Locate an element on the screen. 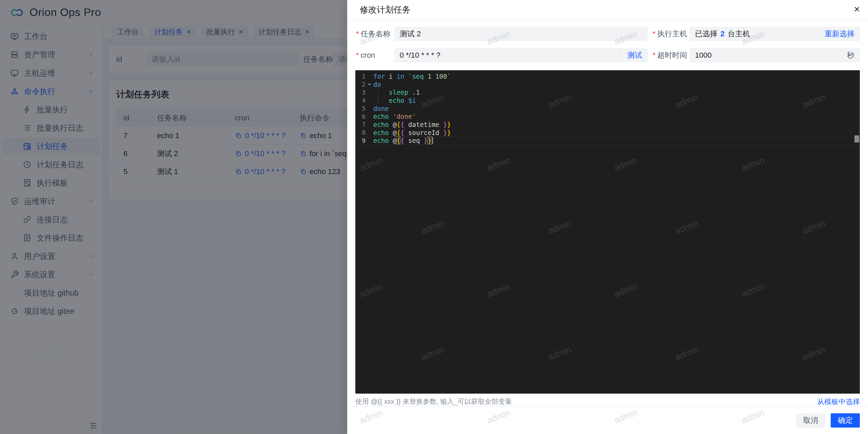 Image resolution: width=868 pixels, height=434 pixels. editor-hint: 使用 @{{ xxx }} 来替换参数, 输入_可以获取全部变量 is located at coordinates (433, 402).